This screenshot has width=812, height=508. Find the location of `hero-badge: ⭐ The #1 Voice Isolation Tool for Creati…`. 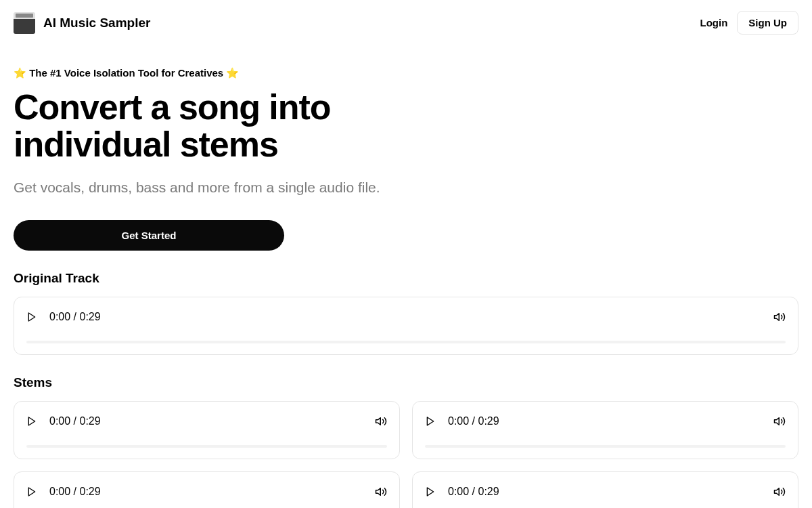

hero-badge: ⭐ The #1 Voice Isolation Tool for Creati… is located at coordinates (406, 73).